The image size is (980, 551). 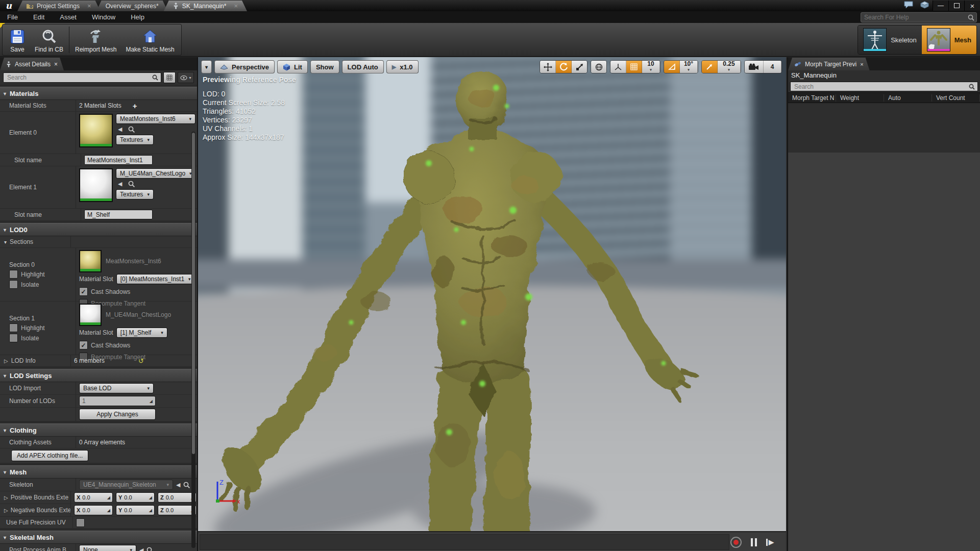 What do you see at coordinates (860, 98) in the screenshot?
I see `column-weight: Weight` at bounding box center [860, 98].